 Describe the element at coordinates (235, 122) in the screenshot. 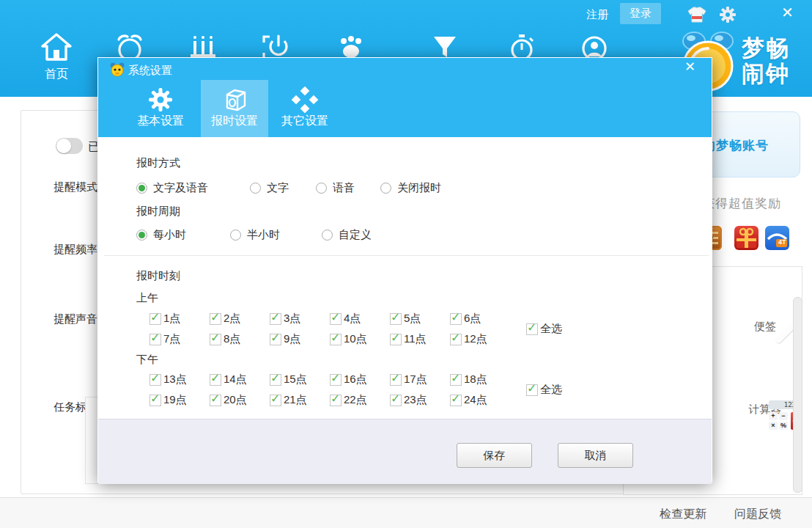

I see `tab-label: 报时设置` at that location.